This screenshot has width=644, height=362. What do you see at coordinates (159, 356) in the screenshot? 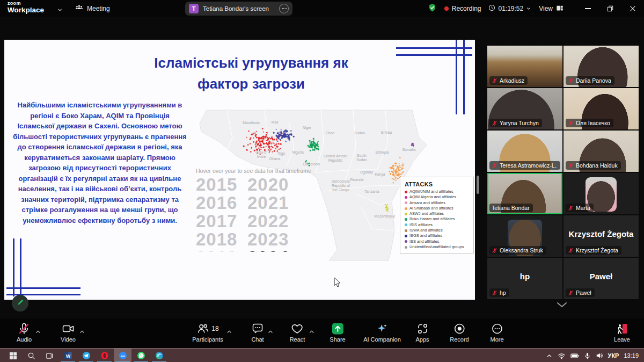
I see `taskbar-edge-icon` at bounding box center [159, 356].